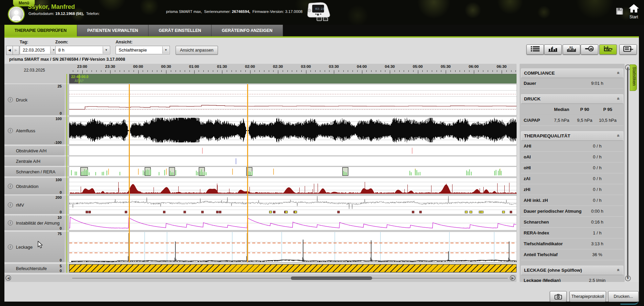 The width and height of the screenshot is (644, 306). I want to click on section-title: LECKAGE (ohne Spülflow), so click(553, 270).